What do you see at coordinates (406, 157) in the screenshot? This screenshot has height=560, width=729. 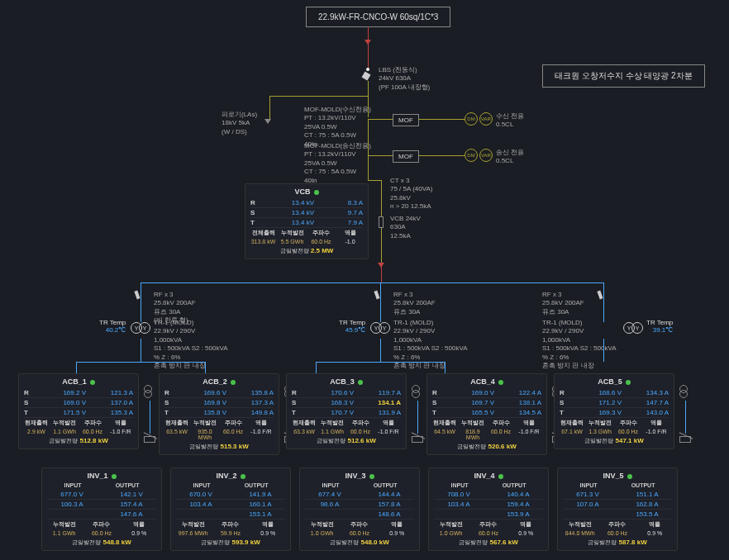 I see `mof2-box: MOF` at bounding box center [406, 157].